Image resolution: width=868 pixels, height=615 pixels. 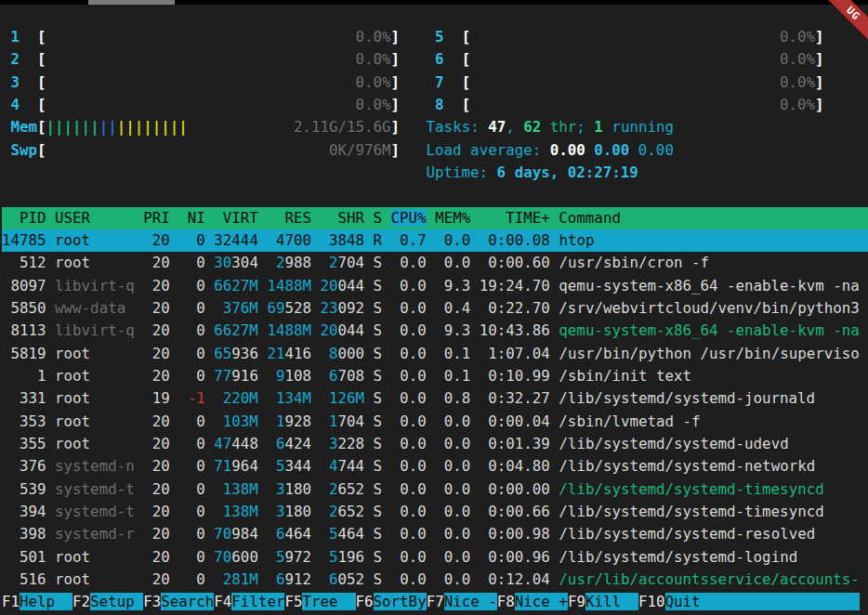 What do you see at coordinates (435, 376) in the screenshot?
I see `process-row: 1 root 20 0 77916 9108 6708 S 0.0 0.1 0:…` at bounding box center [435, 376].